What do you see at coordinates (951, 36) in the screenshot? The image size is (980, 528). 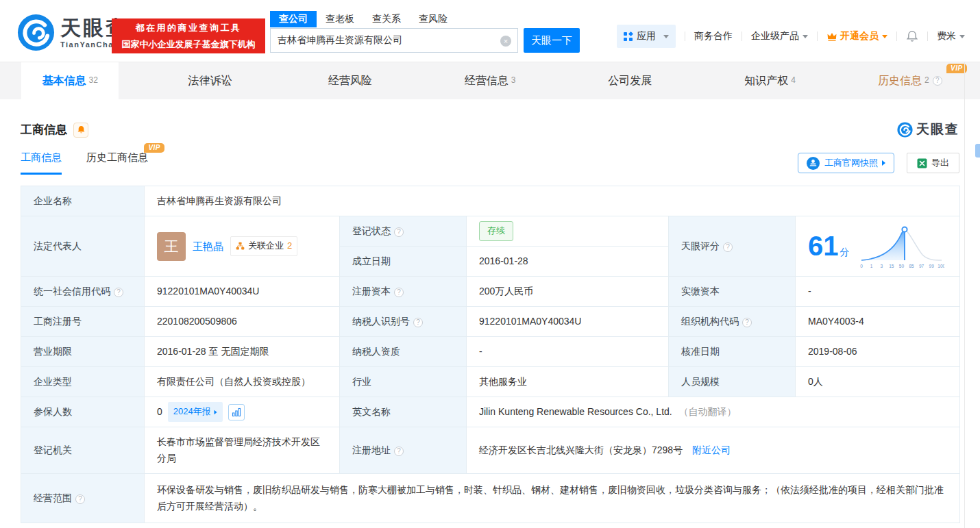 I see `user-menu: 费米` at bounding box center [951, 36].